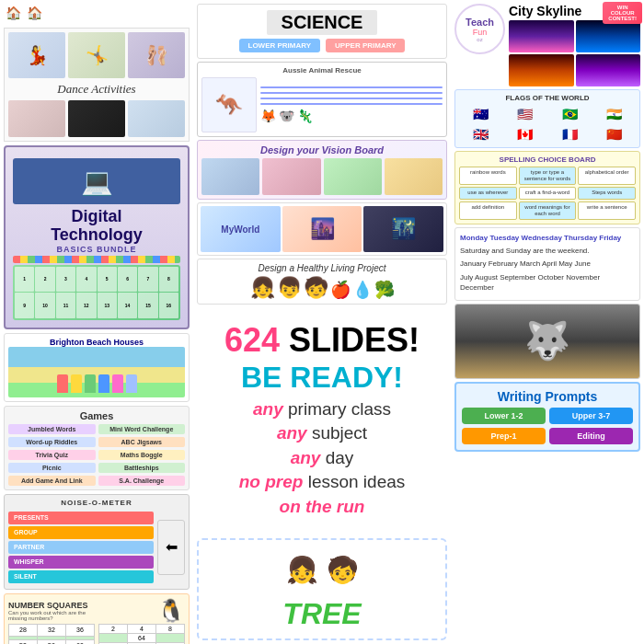 The image size is (644, 644). What do you see at coordinates (547, 237) in the screenshot?
I see `days-header: Monday Tuesday Wednesday Thursday Friday` at bounding box center [547, 237].